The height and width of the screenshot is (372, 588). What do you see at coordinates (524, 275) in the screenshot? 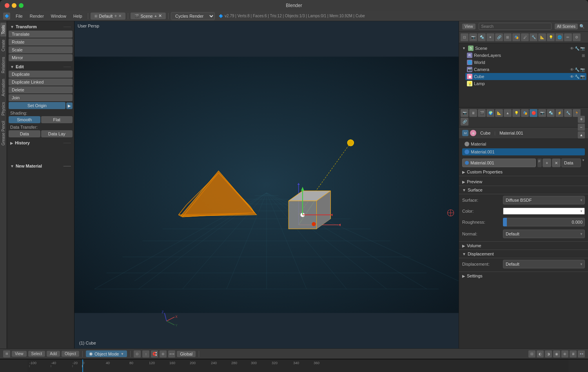
I see `settings-header: ▶ Settings` at bounding box center [524, 275].